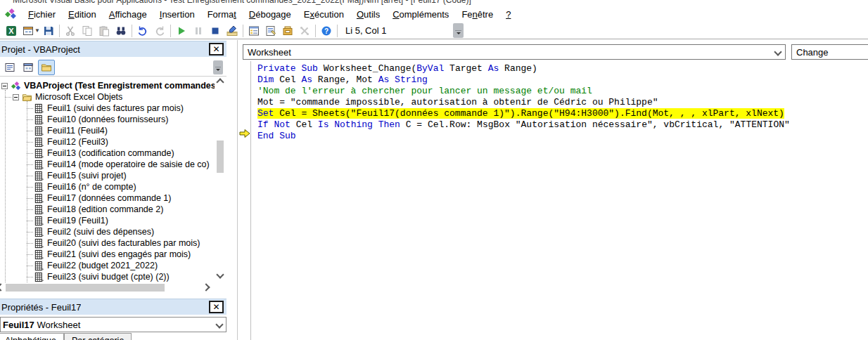 The width and height of the screenshot is (868, 340). I want to click on tree-item-feuil15: Feuil15 (suivi projet), so click(107, 176).